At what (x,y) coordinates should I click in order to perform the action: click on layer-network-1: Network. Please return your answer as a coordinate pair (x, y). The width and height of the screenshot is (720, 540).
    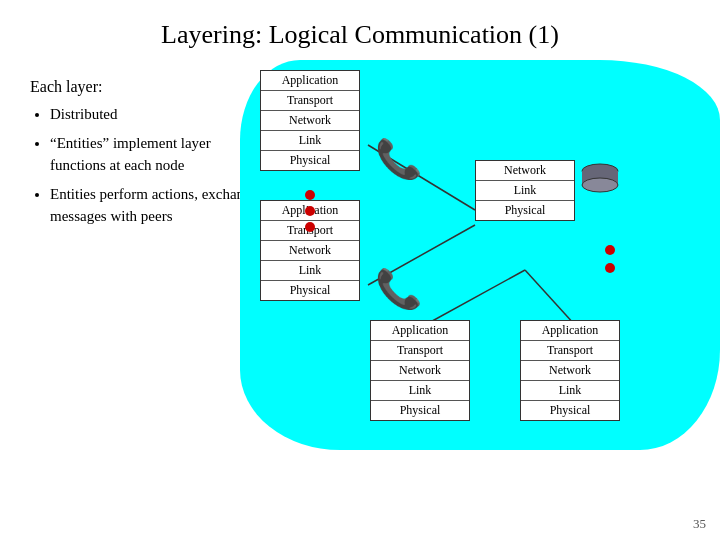
    Looking at the image, I should click on (310, 121).